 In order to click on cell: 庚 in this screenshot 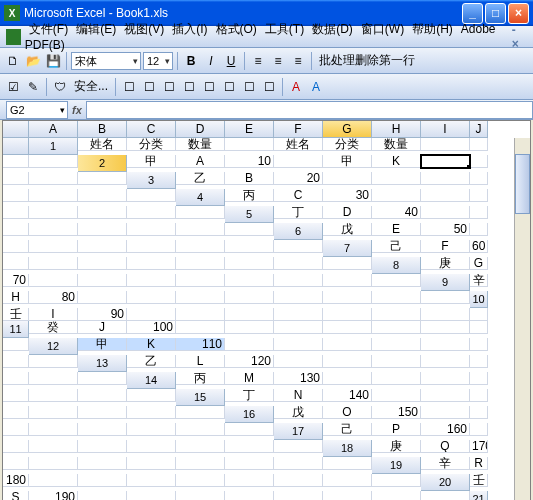, I will do `click(396, 446)`.